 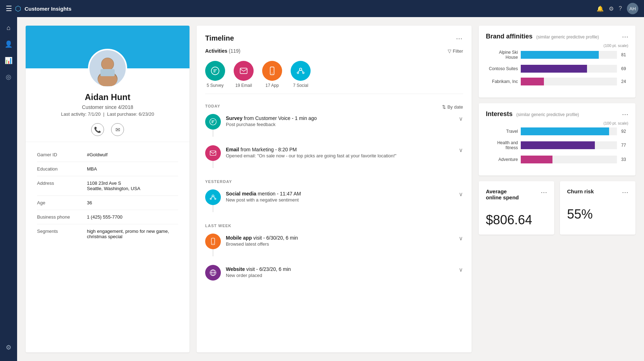 I want to click on brand-affinities-header: Brand affinities (similar generic predic…, so click(x=557, y=37).